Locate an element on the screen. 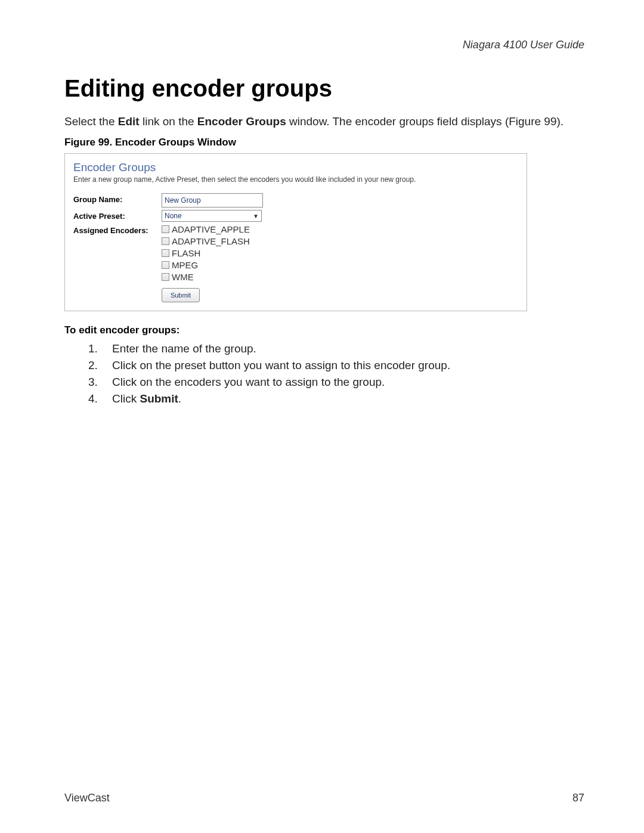 The image size is (644, 833). intro-edit-bold: Edit is located at coordinates (129, 122).